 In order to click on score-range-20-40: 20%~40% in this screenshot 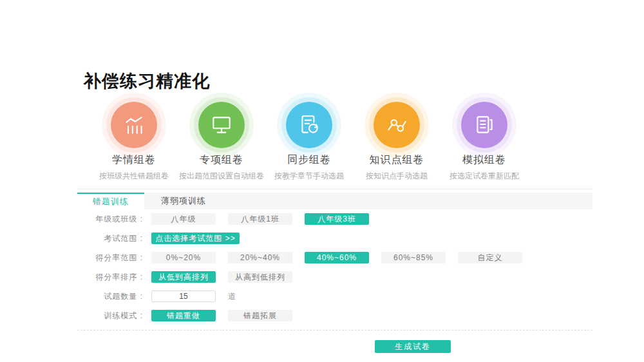, I will do `click(260, 258)`.